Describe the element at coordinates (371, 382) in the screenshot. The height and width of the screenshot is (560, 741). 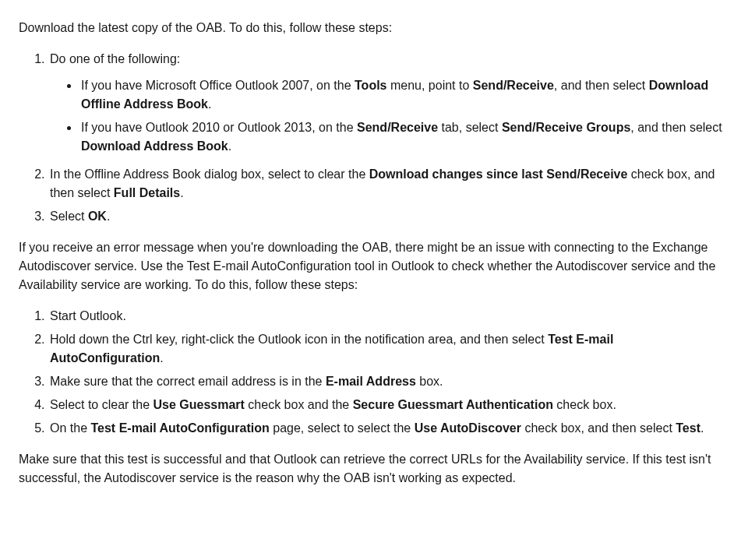
I see `bold-email-address: E-mail Address` at that location.